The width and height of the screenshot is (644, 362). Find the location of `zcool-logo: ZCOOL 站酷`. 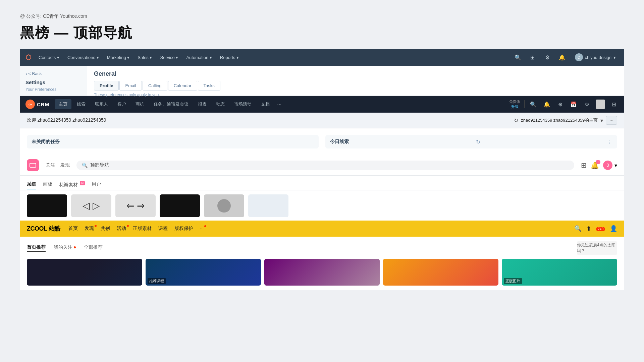

zcool-logo: ZCOOL 站酷 is located at coordinates (44, 229).